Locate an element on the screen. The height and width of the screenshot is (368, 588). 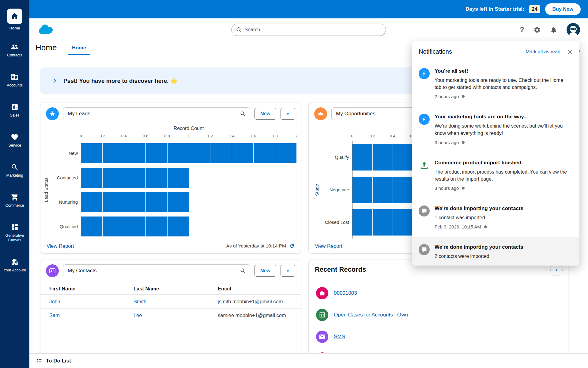
y-category-label: Contacted is located at coordinates (61, 178).